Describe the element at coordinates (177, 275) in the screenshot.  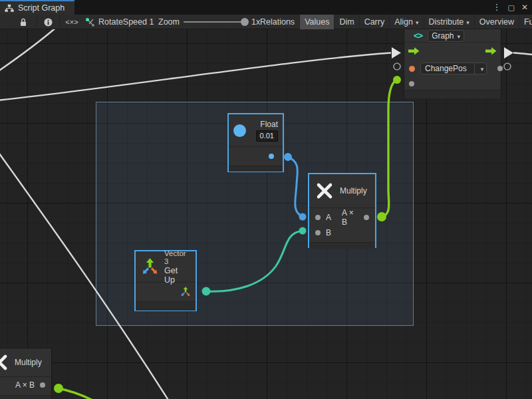
I see `vector3-node-title: Get Up` at that location.